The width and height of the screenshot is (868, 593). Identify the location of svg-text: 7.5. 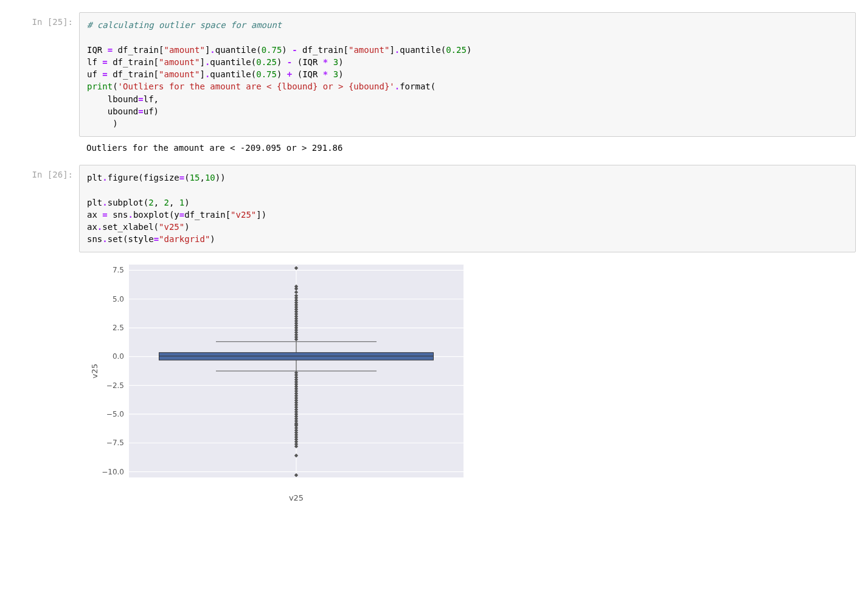
(118, 270).